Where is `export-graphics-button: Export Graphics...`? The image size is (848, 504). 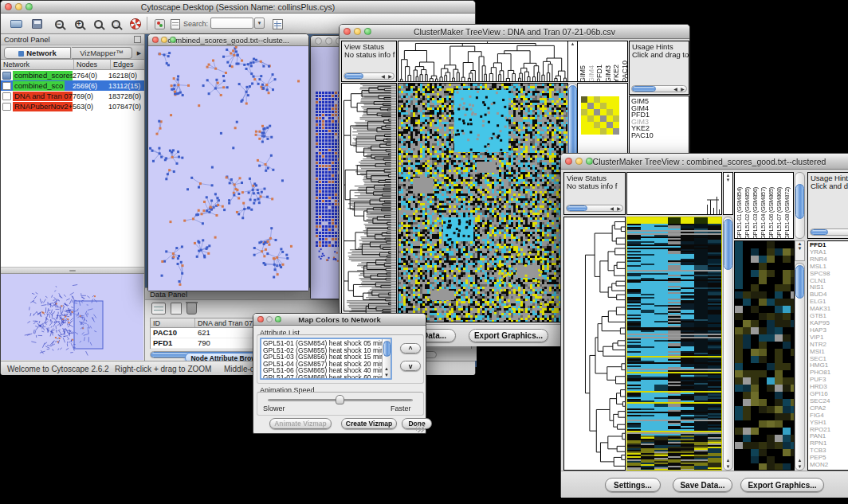
export-graphics-button: Export Graphics... is located at coordinates (508, 336).